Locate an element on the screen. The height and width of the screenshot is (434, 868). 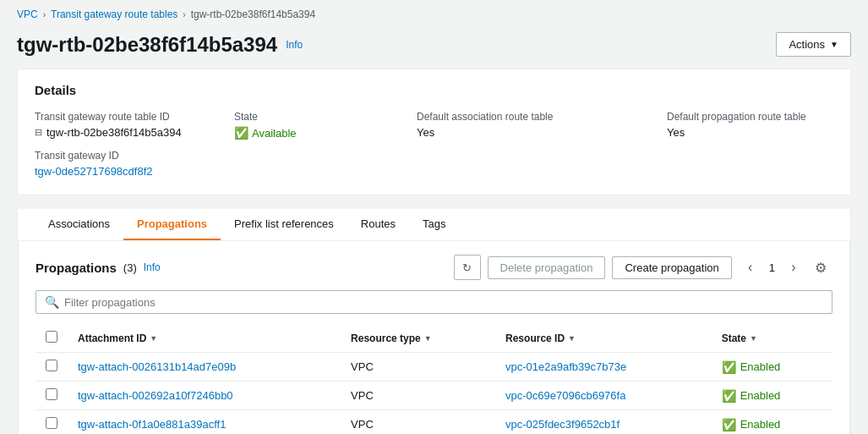
detail-state-value: ✅ Available is located at coordinates (319, 133).